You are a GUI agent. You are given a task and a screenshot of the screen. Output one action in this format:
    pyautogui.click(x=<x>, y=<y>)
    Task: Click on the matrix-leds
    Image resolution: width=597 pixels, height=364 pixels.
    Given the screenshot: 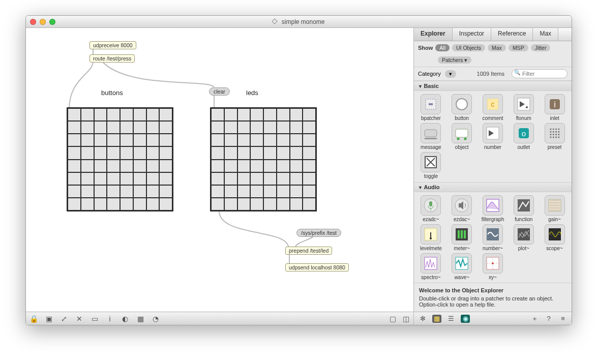 What is the action you would take?
    pyautogui.click(x=263, y=160)
    